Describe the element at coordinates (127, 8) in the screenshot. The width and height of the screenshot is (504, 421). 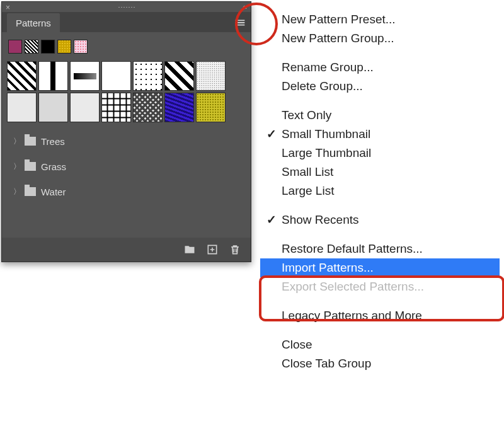
I see `drag-handle-icon` at that location.